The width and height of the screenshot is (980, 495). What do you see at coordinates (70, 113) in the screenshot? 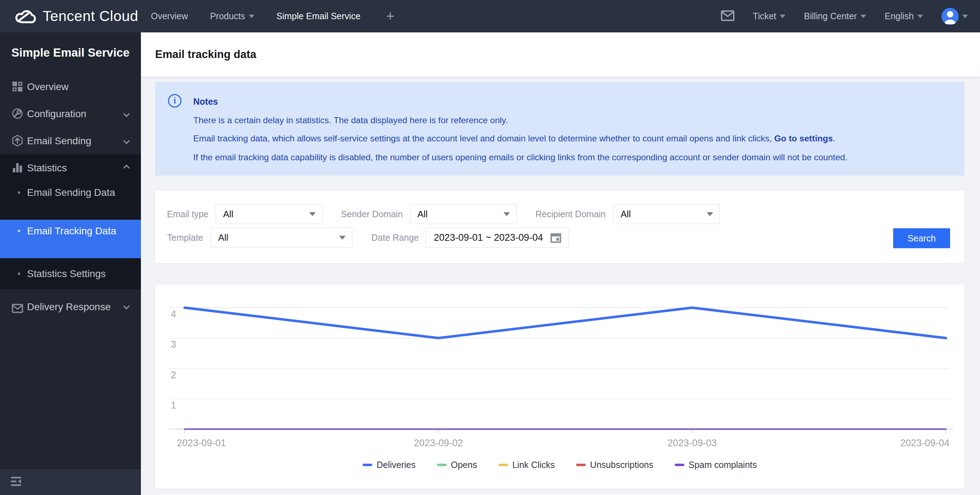
I see `sidebar-item-configuration: Configuration` at bounding box center [70, 113].